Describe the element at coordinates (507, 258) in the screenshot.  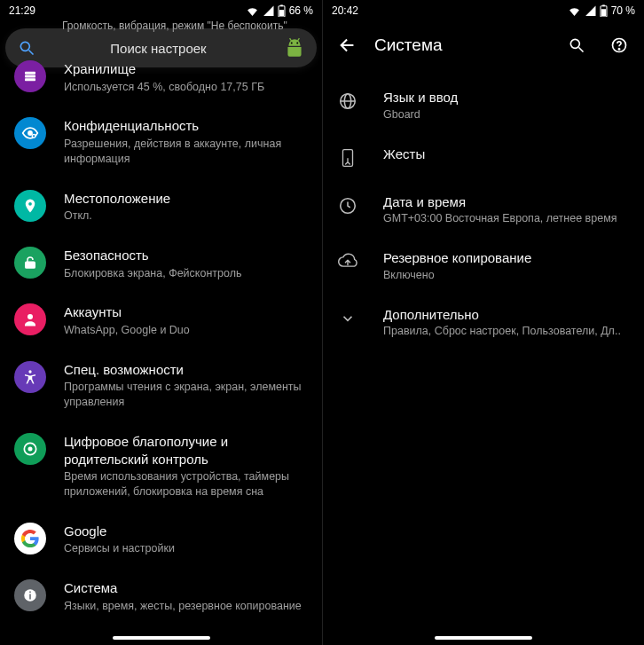
I see `item-title: Резервное копирование` at that location.